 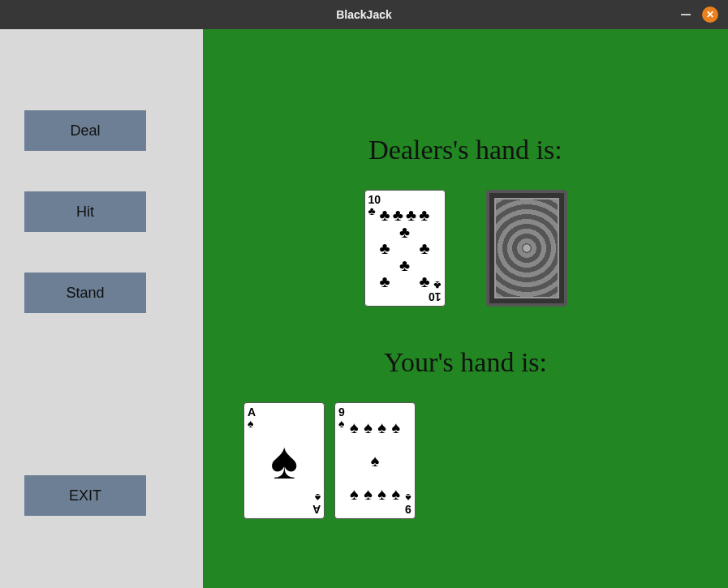 I want to click on card-back-pattern, so click(x=527, y=248).